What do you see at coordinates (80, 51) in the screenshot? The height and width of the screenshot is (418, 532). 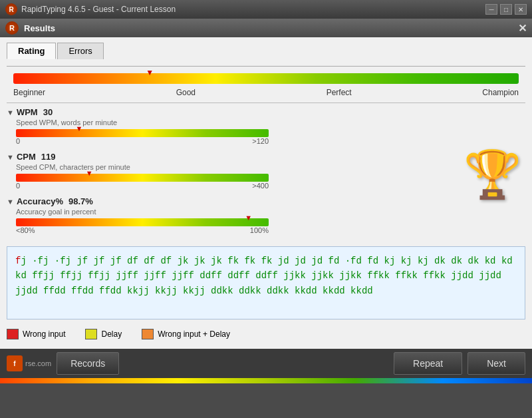 I see `tab-errors: Errors` at bounding box center [80, 51].